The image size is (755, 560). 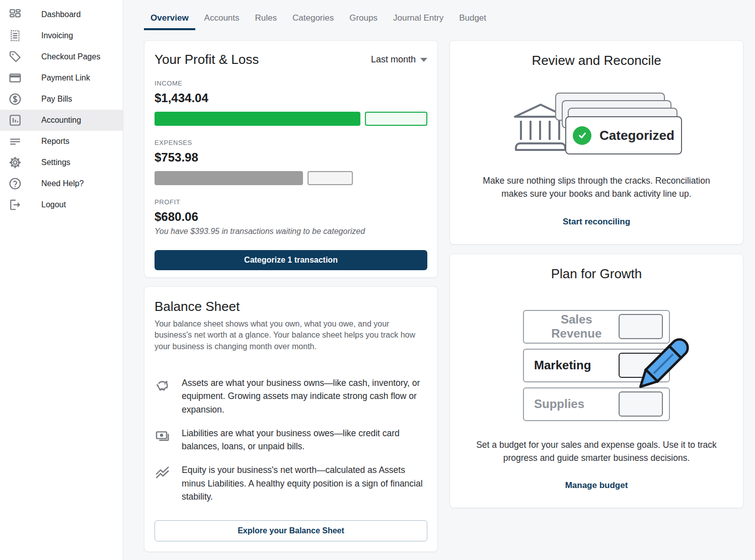 I want to click on sidebar-item-label: Pay Bills, so click(x=56, y=99).